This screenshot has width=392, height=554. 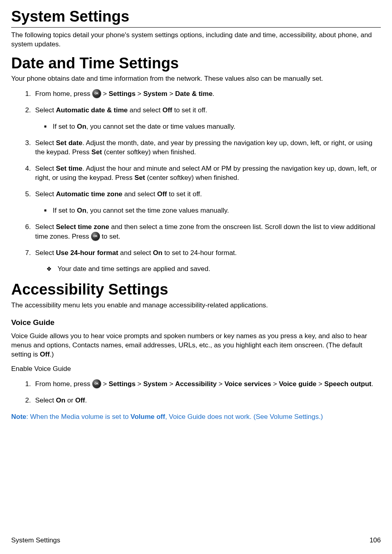 What do you see at coordinates (207, 173) in the screenshot?
I see `list-item: Select Set time. Adjust the hour and min…` at bounding box center [207, 173].